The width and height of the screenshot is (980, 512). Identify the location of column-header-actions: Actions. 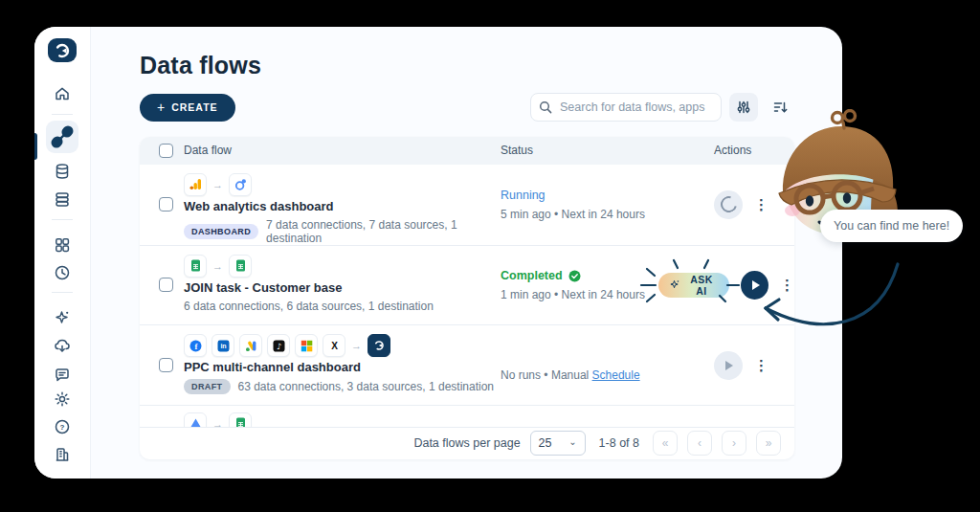
(746, 150).